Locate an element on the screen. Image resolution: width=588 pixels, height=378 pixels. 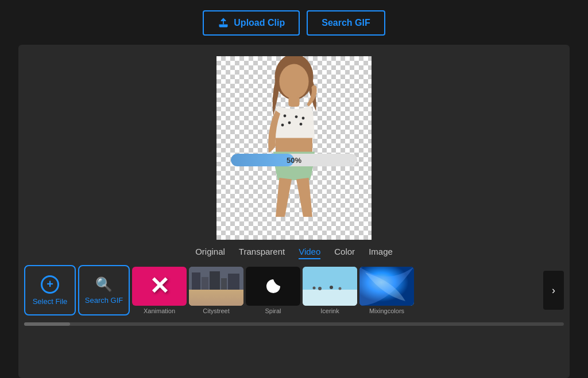
thumbnails-wrapper: ✕ Xanimation is located at coordinates (336, 290).